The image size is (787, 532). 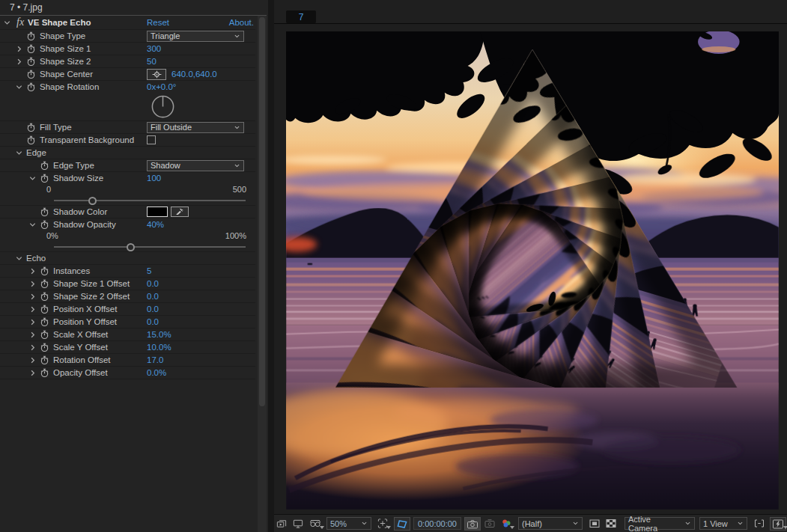 What do you see at coordinates (262, 274) in the screenshot?
I see `panel-scrollbar` at bounding box center [262, 274].